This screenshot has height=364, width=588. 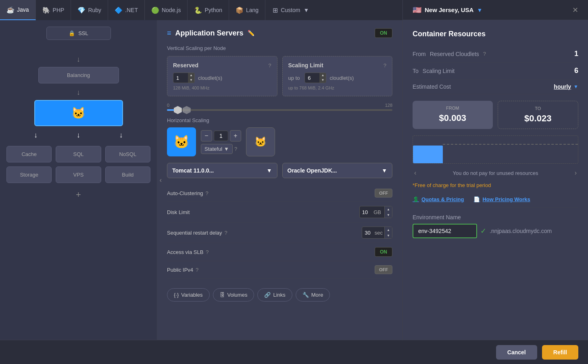 What do you see at coordinates (161, 180) in the screenshot?
I see `collapse-panel-button: ‹` at bounding box center [161, 180].